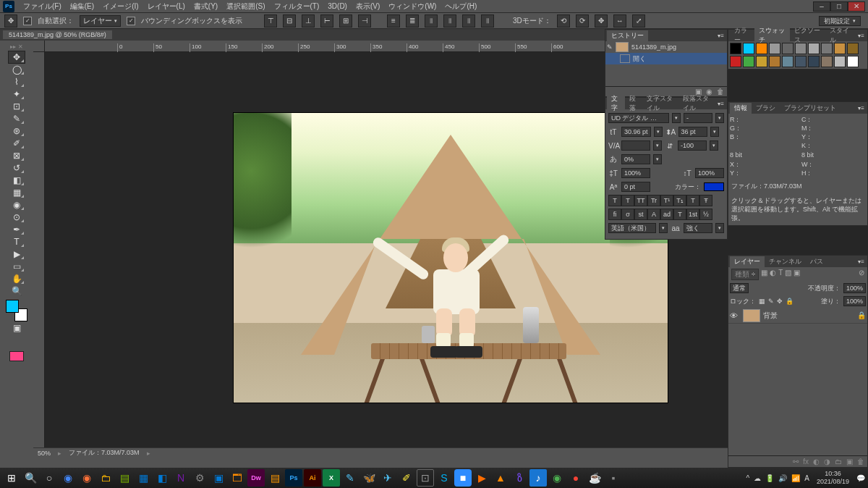 The image size is (868, 488). What do you see at coordinates (17, 356) in the screenshot?
I see `quick-mask-button` at bounding box center [17, 356].